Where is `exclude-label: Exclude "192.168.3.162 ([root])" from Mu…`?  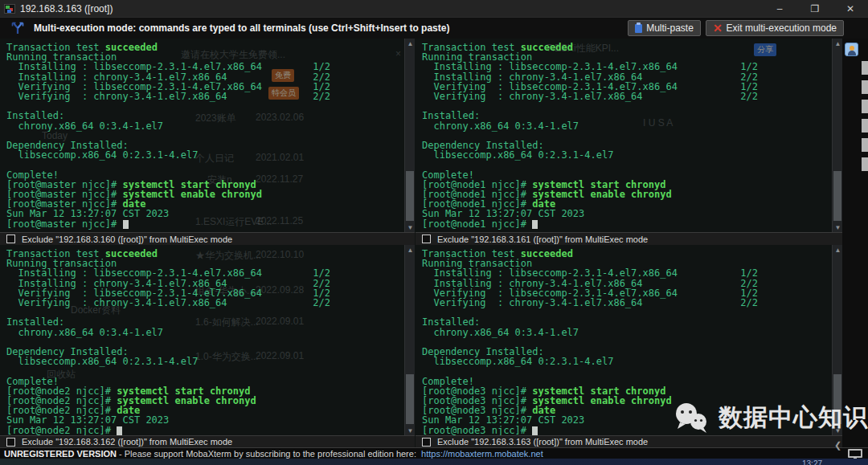
exclude-label: Exclude "192.168.3.162 ([root])" from Mu… is located at coordinates (127, 442).